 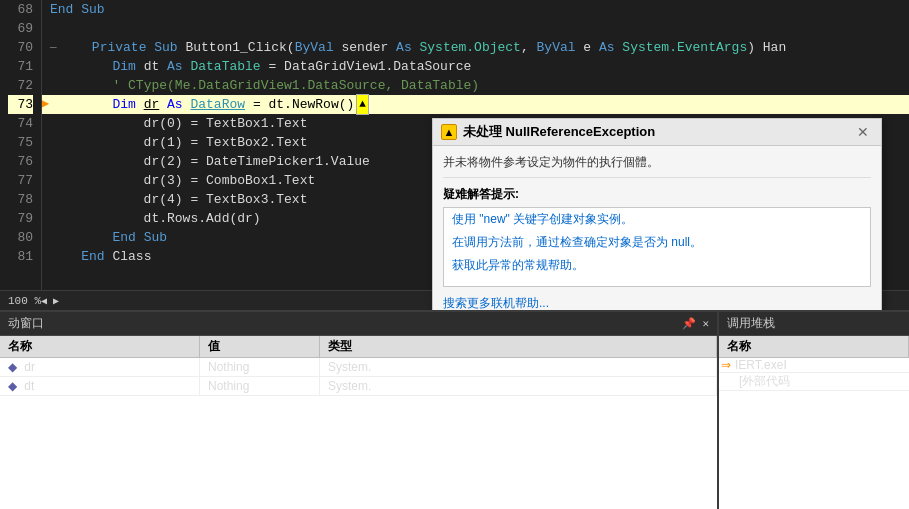 I want to click on close-panel-icon: ✕, so click(x=706, y=324).